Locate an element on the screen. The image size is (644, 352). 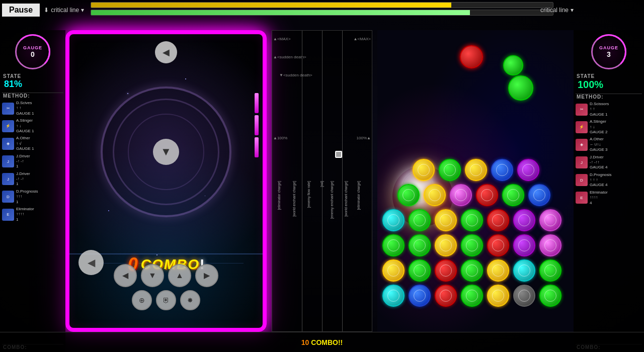
left-gauge-circle: GAUGE 0 is located at coordinates (33, 52).